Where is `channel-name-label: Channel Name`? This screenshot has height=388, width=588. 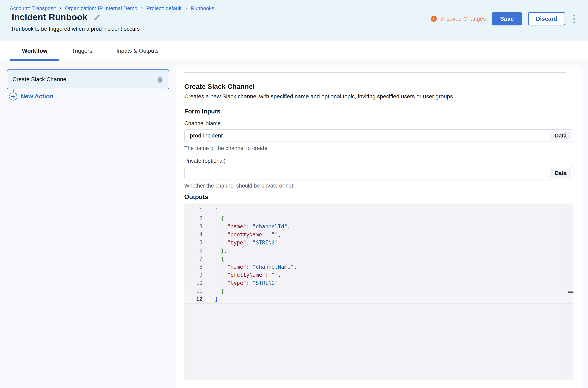 channel-name-label: Channel Name is located at coordinates (379, 123).